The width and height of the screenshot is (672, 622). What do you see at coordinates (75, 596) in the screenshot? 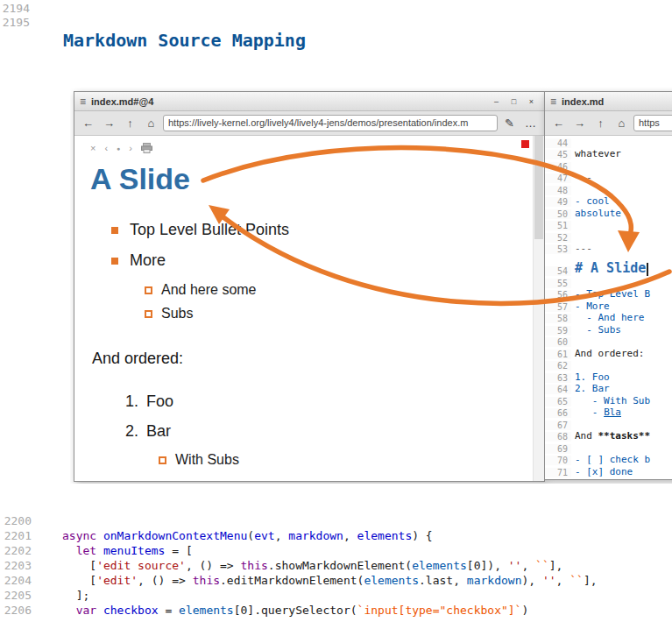
I see `code-token: ];` at bounding box center [75, 596].